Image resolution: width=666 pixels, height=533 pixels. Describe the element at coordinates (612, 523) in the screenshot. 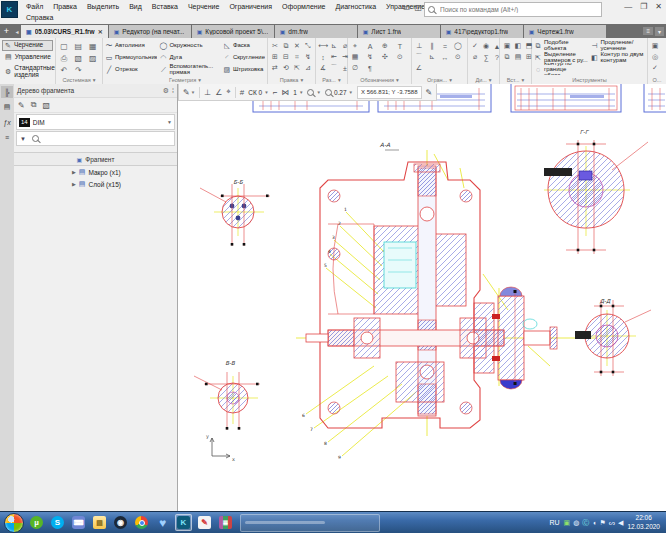

I see `network-tray-icon: ᔕ` at that location.